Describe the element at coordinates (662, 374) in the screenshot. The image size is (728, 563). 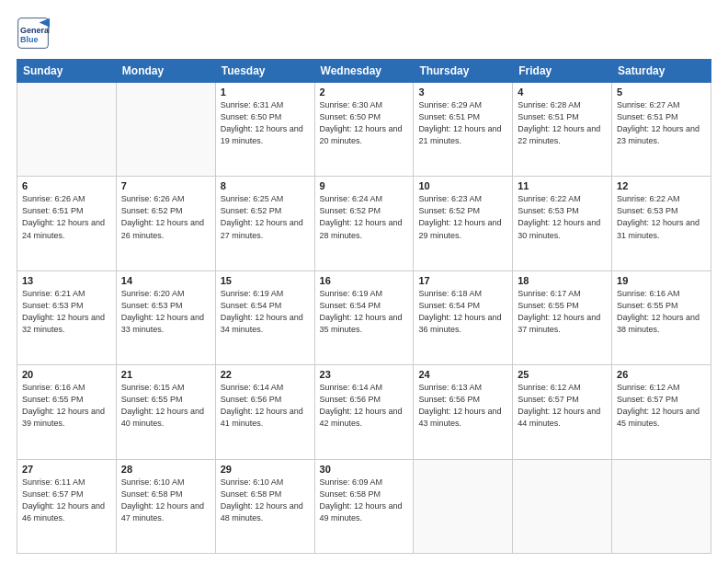
I see `day-number: 26` at that location.